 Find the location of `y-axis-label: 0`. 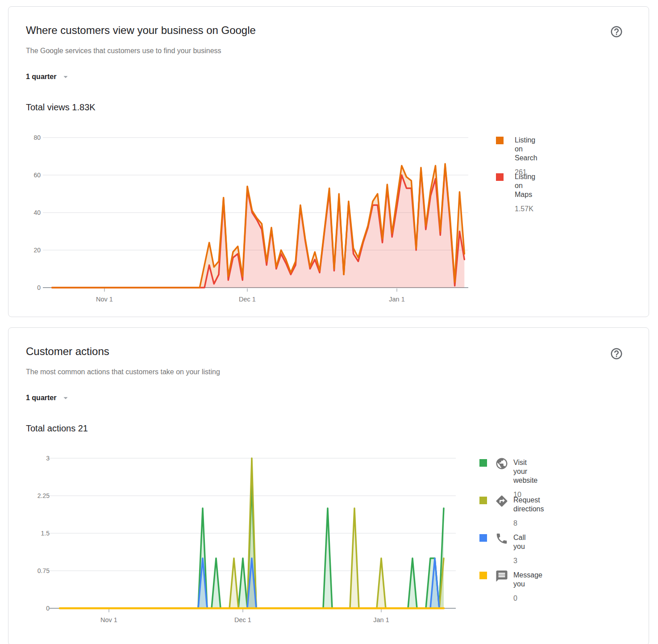

y-axis-label: 0 is located at coordinates (39, 288).